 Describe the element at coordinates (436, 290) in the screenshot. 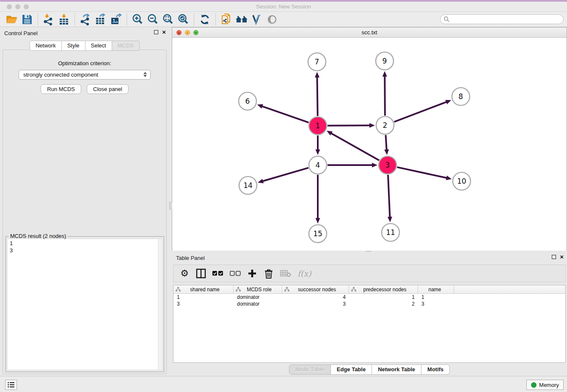

I see `column-header-name: name` at that location.